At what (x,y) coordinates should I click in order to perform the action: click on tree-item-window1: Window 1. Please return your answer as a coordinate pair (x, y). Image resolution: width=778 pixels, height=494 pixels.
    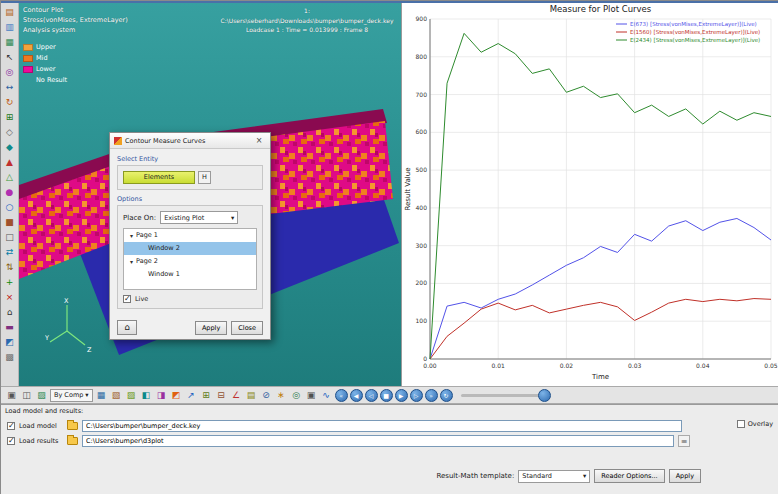
    Looking at the image, I should click on (190, 274).